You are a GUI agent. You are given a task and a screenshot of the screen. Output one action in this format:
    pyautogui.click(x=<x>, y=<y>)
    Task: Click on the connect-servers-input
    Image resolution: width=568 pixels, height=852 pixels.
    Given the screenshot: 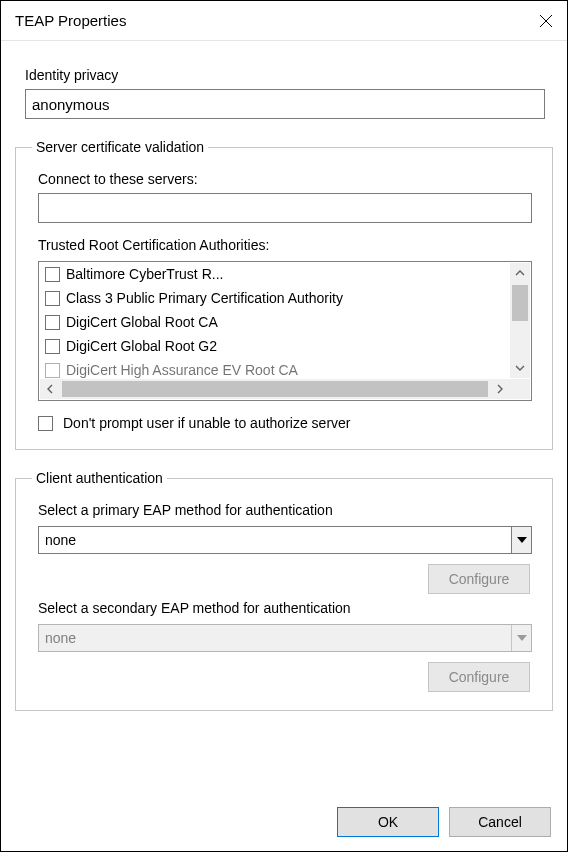 What is the action you would take?
    pyautogui.click(x=285, y=208)
    